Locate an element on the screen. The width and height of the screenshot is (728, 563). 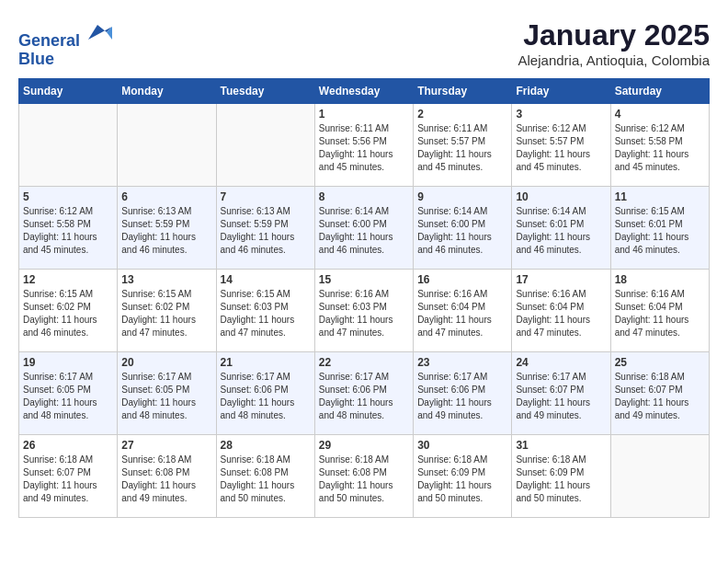
day-number: 16 is located at coordinates (462, 280).